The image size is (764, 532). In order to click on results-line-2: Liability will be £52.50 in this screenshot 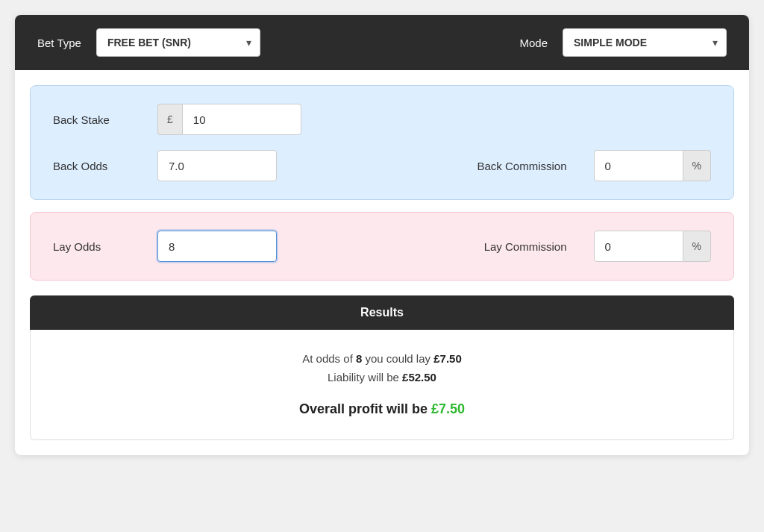, I will do `click(382, 378)`.